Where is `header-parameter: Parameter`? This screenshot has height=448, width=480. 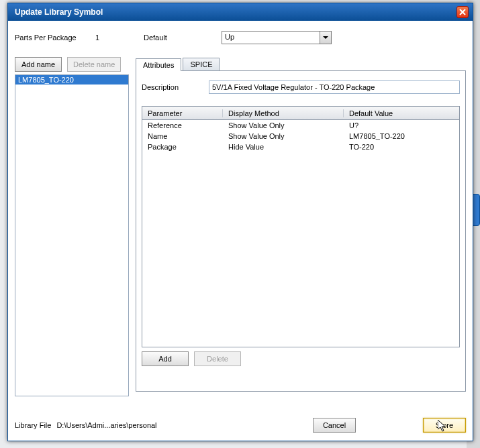 header-parameter: Parameter is located at coordinates (183, 113).